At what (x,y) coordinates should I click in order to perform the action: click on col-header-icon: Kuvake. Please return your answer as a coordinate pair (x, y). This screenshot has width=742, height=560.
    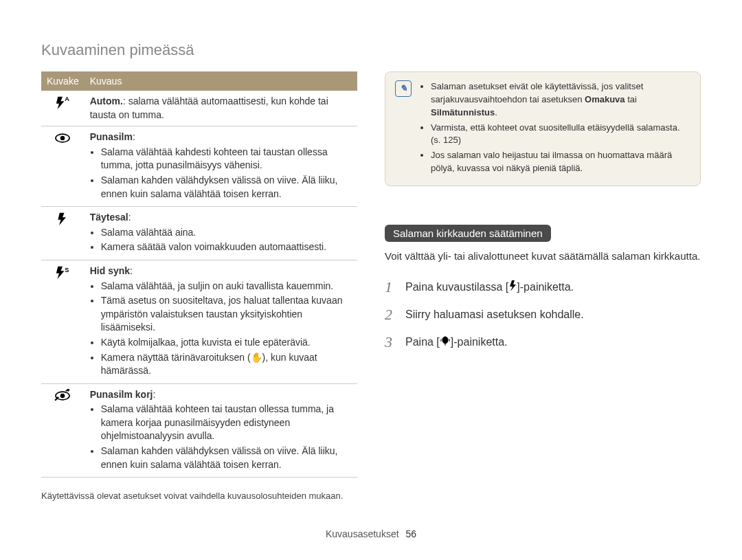
    Looking at the image, I should click on (63, 81).